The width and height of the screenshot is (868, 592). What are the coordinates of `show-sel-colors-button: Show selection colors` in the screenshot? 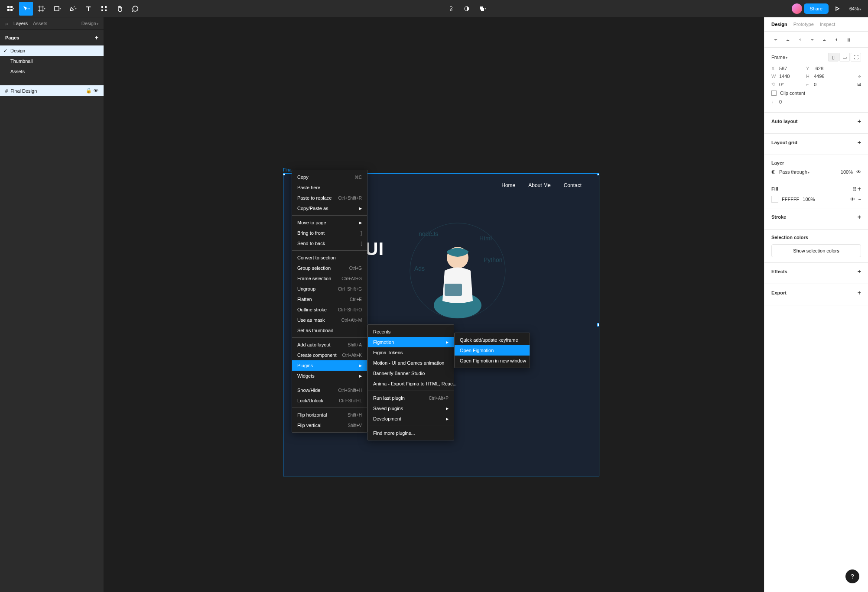 It's located at (816, 251).